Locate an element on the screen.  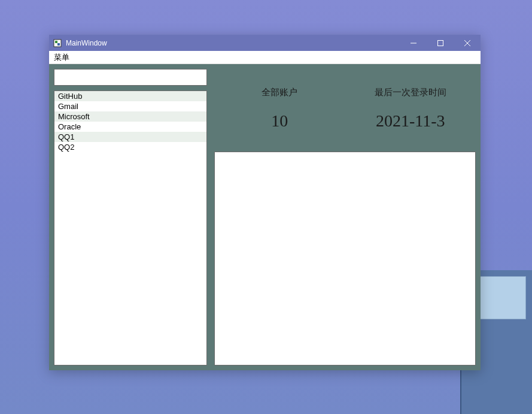
stat-lastlogin-value: 2021-11-3 is located at coordinates (411, 121).